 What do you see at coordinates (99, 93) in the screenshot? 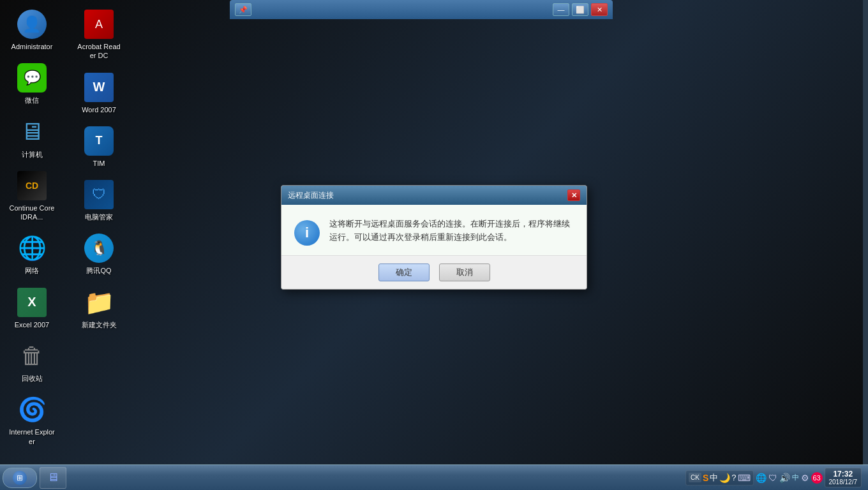
I see `icon-word2007: W Word 2007` at bounding box center [99, 93].